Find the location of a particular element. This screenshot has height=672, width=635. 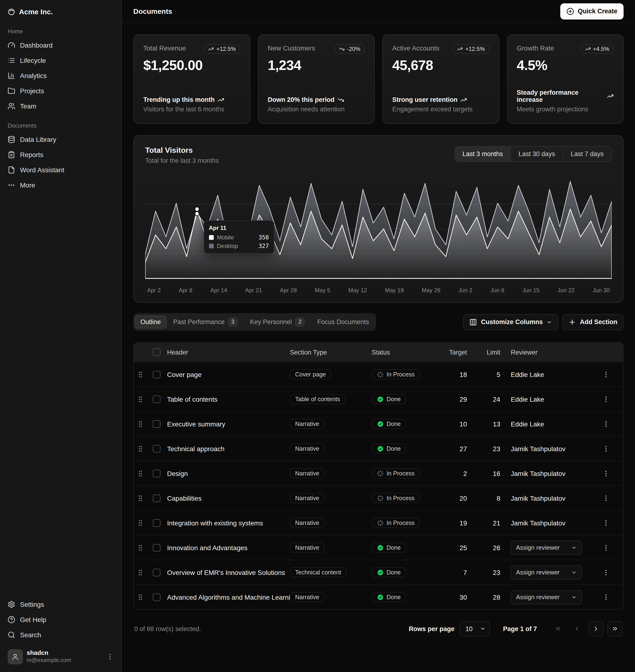

select-all-checkbox is located at coordinates (156, 352).